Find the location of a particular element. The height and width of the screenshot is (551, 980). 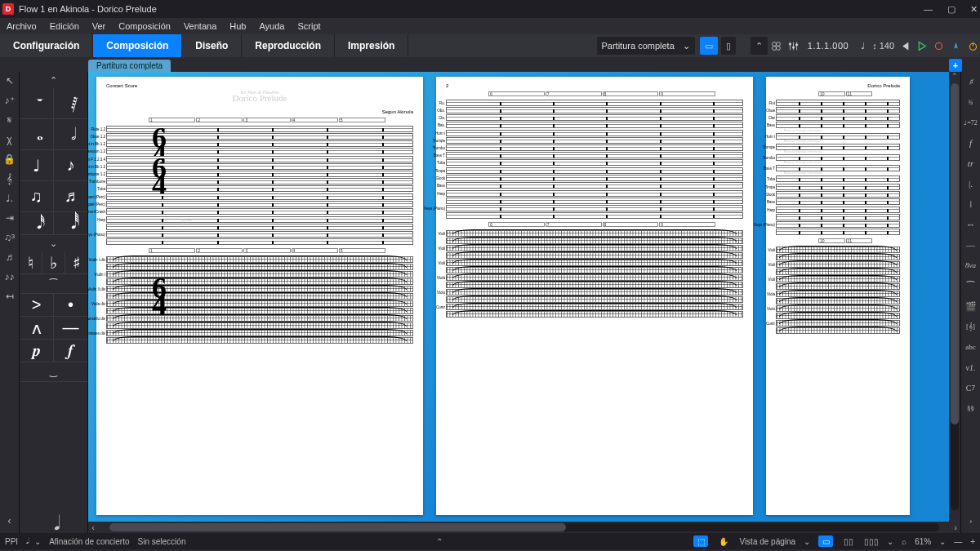

time-sig-icon: ¾ is located at coordinates (971, 102).